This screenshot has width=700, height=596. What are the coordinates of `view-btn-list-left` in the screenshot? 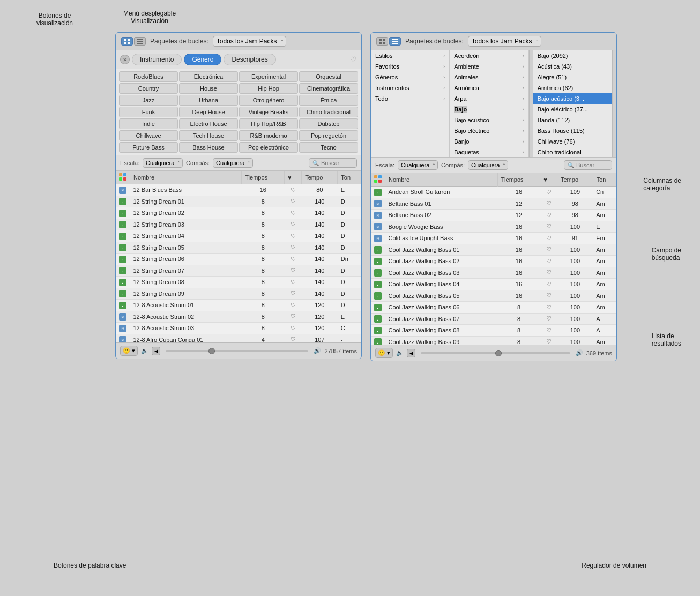 It's located at (140, 41).